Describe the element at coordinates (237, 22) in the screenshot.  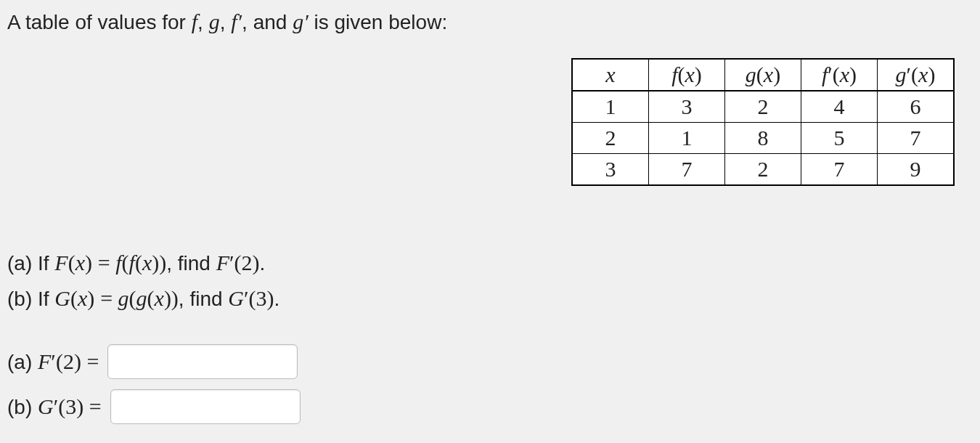
I see `sym-f-prime: f′` at that location.